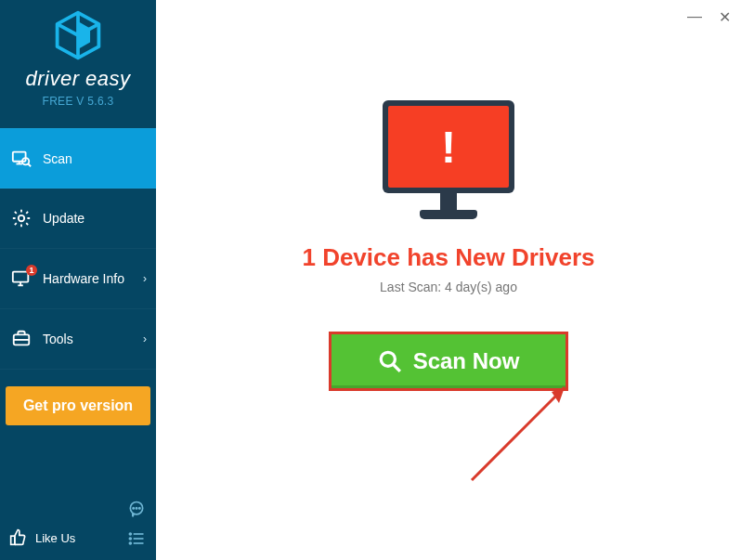 This screenshot has width=741, height=560. What do you see at coordinates (63, 218) in the screenshot?
I see `sidebar-item-label: Update` at bounding box center [63, 218].